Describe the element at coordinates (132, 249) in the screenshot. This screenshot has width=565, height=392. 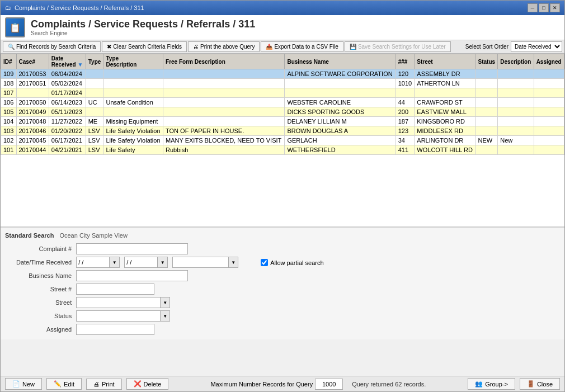
I see `complaint-input` at that location.